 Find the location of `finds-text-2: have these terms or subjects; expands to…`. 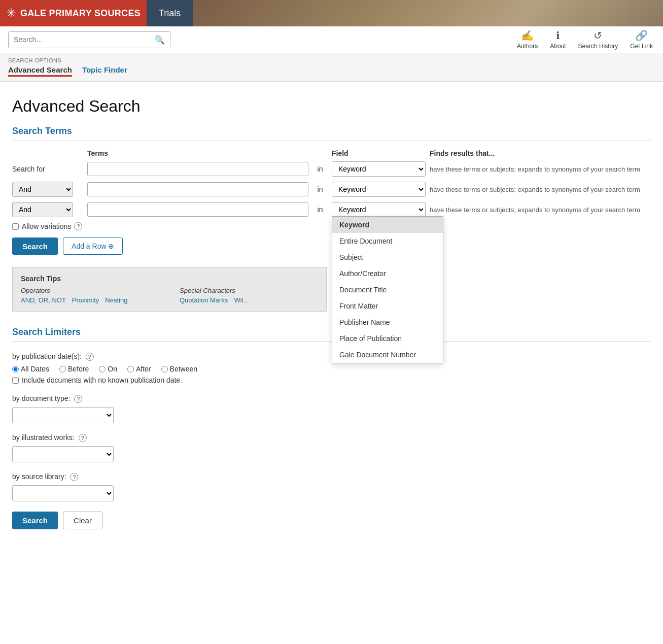

finds-text-2: have these terms or subjects; expands to… is located at coordinates (540, 190).